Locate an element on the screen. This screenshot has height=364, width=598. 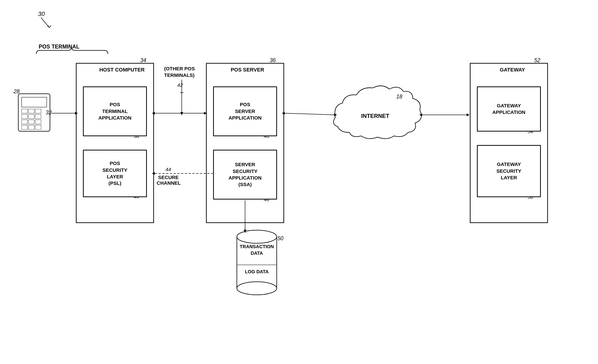
pos-security-layer-label: POS SECURITY LAYER (PSL) is located at coordinates (115, 173).